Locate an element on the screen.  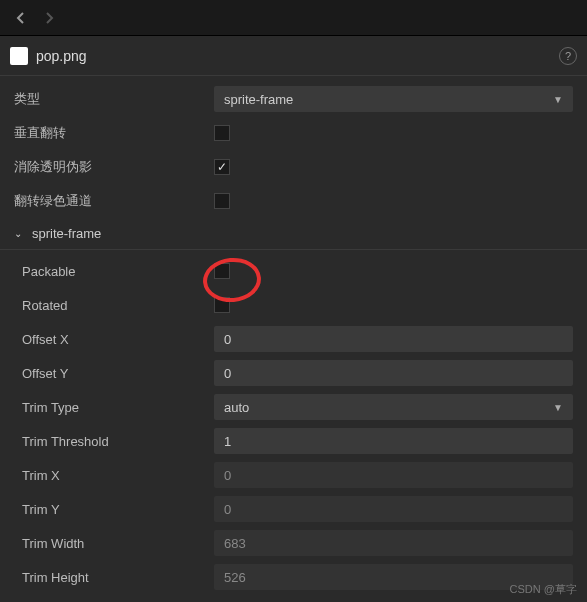
flip-vertical-label: 垂直翻转 is located at coordinates (114, 133).